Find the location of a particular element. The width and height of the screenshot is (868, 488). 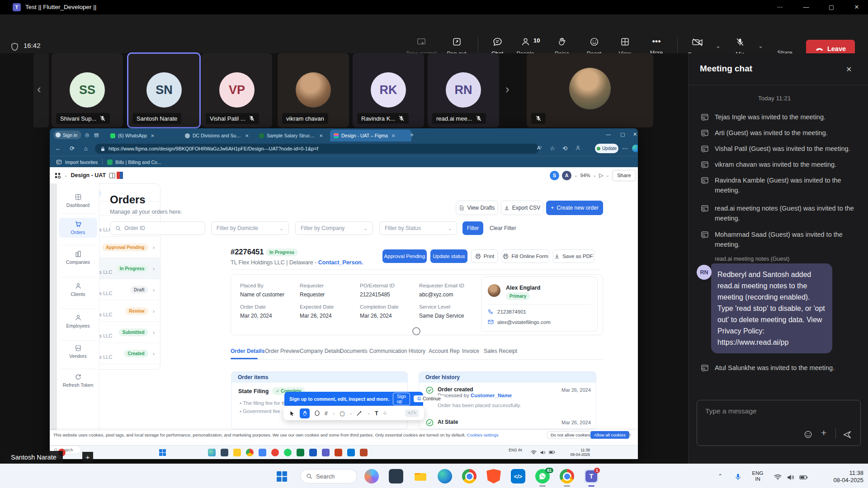

brave-icon is located at coordinates (494, 476).